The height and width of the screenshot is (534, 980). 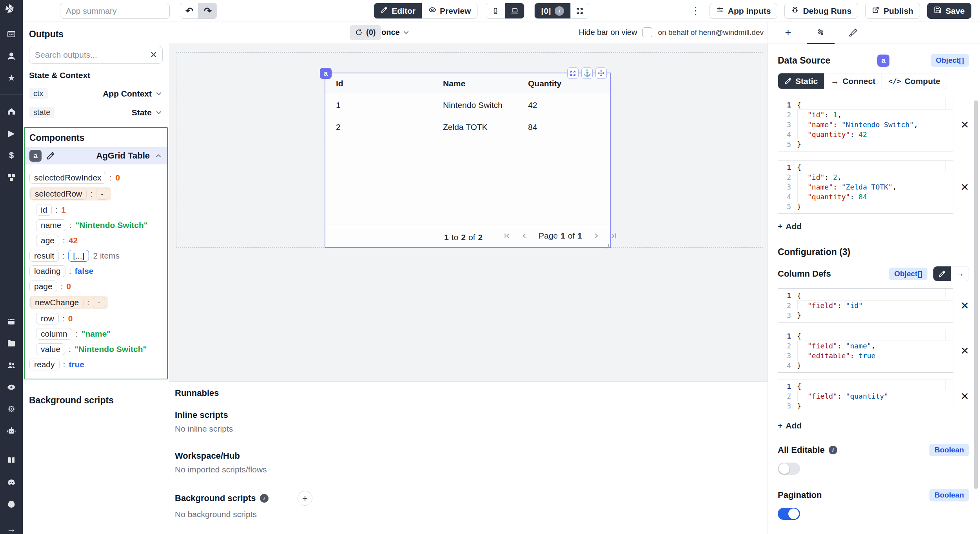 I want to click on app-summary-input, so click(x=115, y=11).